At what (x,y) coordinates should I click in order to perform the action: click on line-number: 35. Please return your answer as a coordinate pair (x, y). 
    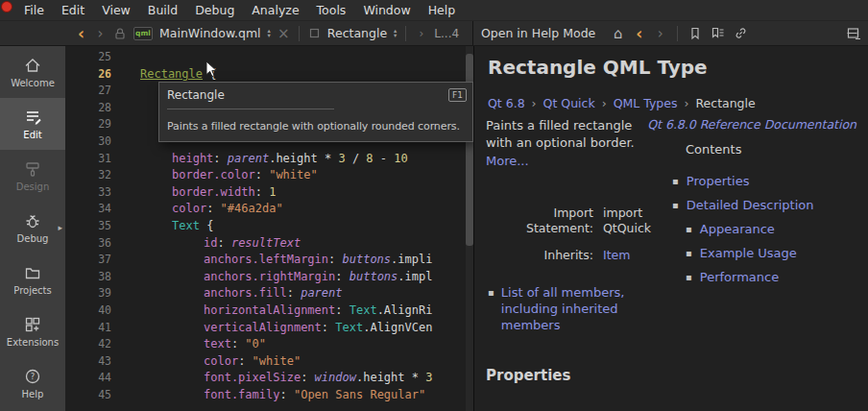
    Looking at the image, I should click on (95, 227).